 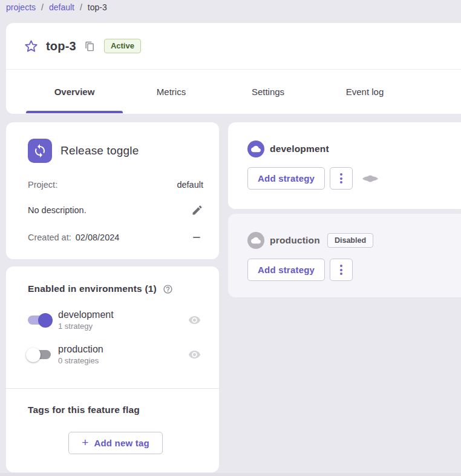 What do you see at coordinates (234, 91) in the screenshot?
I see `tab-bar: Overview Metrics Settings Event log` at bounding box center [234, 91].